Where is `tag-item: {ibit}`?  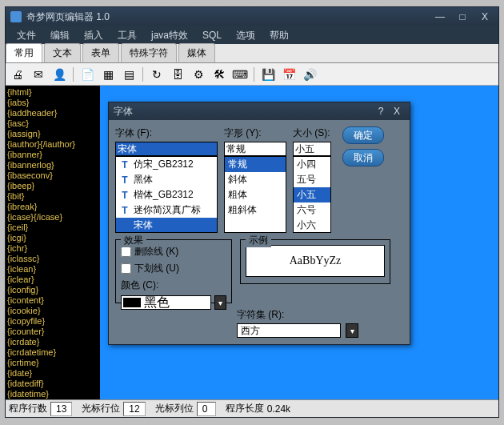
tag-item: {ibit} is located at coordinates (53, 197).